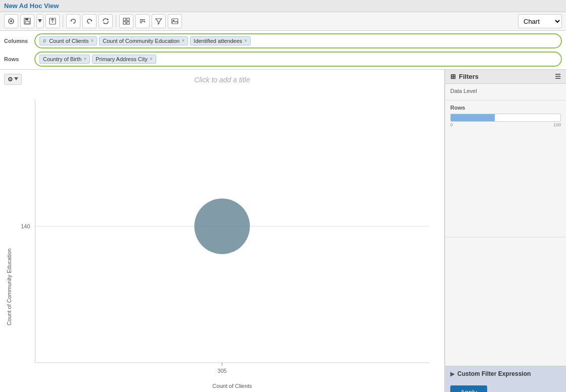 This screenshot has height=392, width=566. I want to click on svg-text: Count of Clients, so click(232, 386).